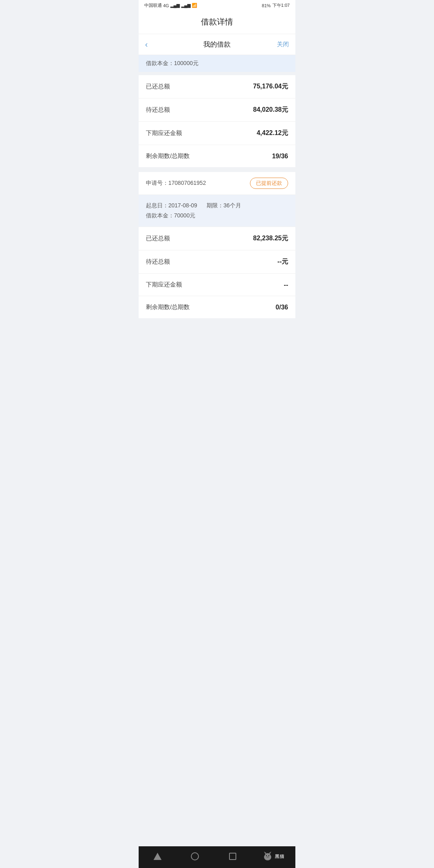  What do you see at coordinates (272, 133) in the screenshot?
I see `next-payment-value: 4,422.12元` at bounding box center [272, 133].